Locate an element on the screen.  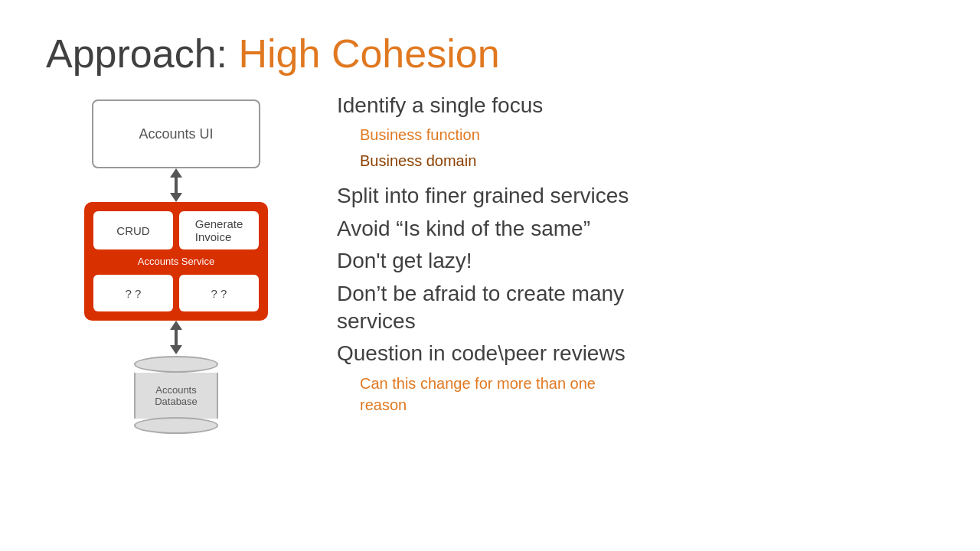
db-bottom is located at coordinates (176, 425).